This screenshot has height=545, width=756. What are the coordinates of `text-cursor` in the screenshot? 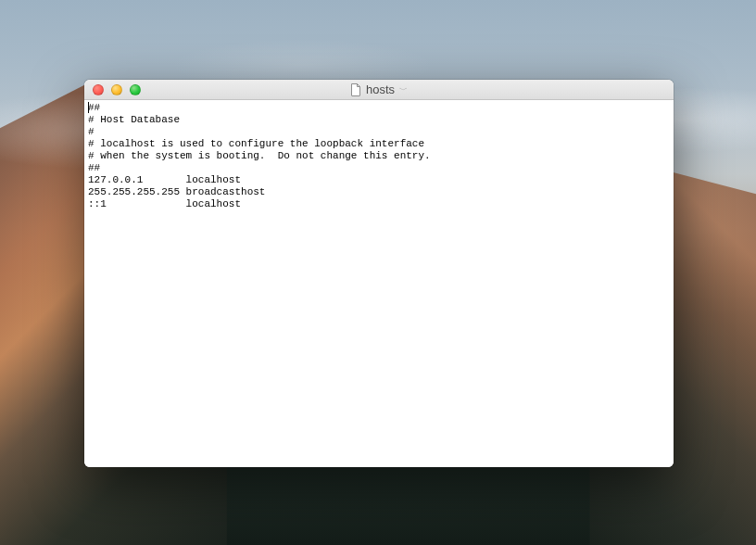 It's located at (89, 108).